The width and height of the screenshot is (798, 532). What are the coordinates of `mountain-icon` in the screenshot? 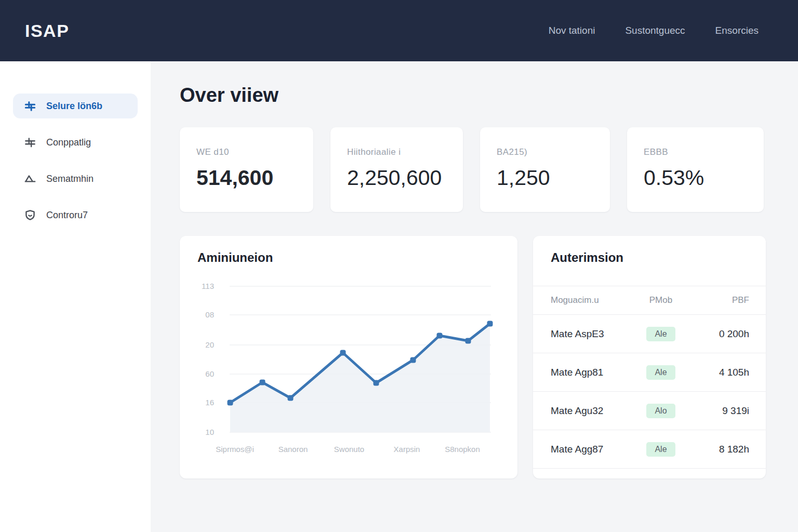 It's located at (30, 179).